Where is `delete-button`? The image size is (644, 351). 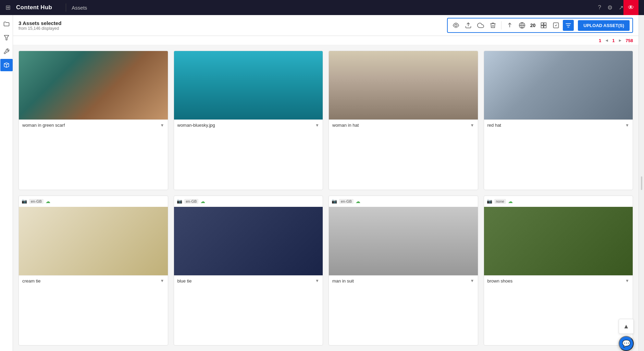 delete-button is located at coordinates (493, 25).